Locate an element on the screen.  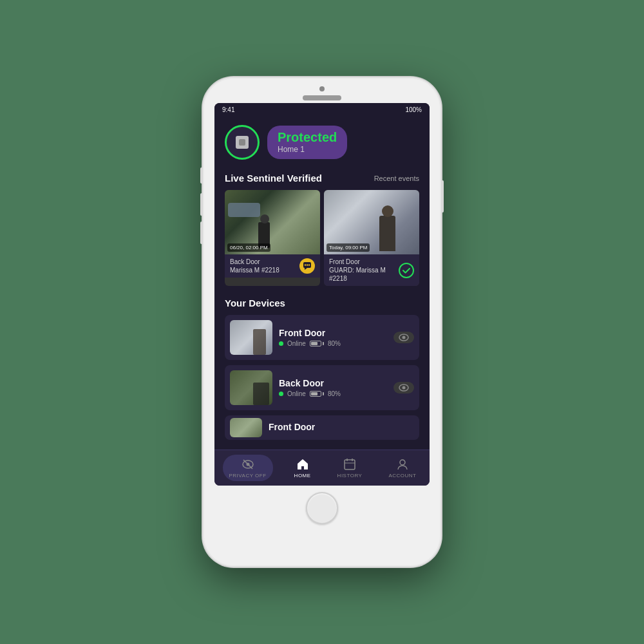
online-indicator is located at coordinates (281, 344).